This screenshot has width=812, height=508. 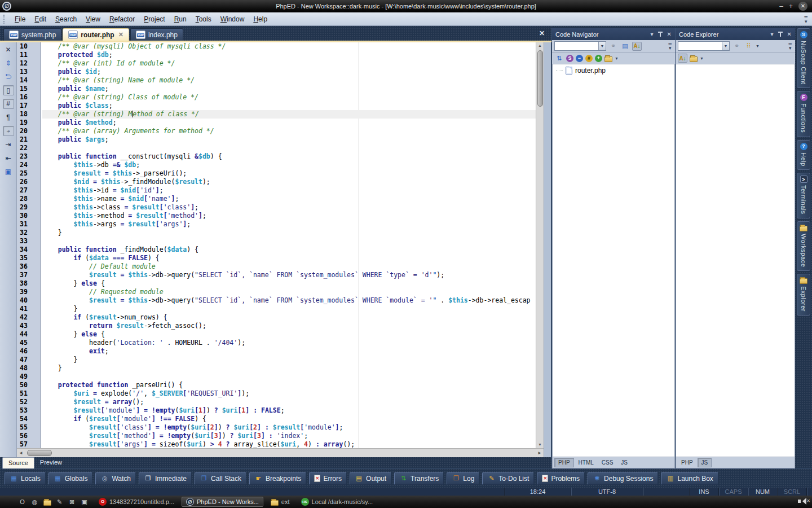 What do you see at coordinates (222, 502) in the screenshot?
I see `taskbar-button: ∅PhpED - New Works...` at bounding box center [222, 502].